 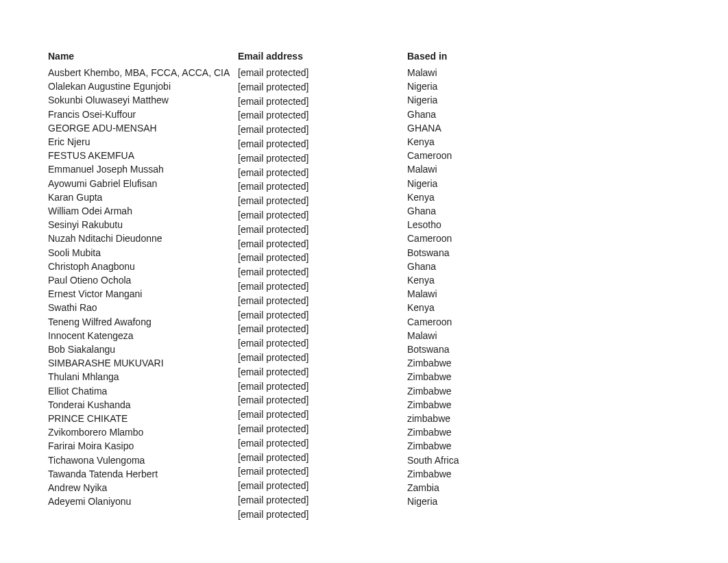 I want to click on name-cell: Thulani Mhlanga, so click(x=143, y=377).